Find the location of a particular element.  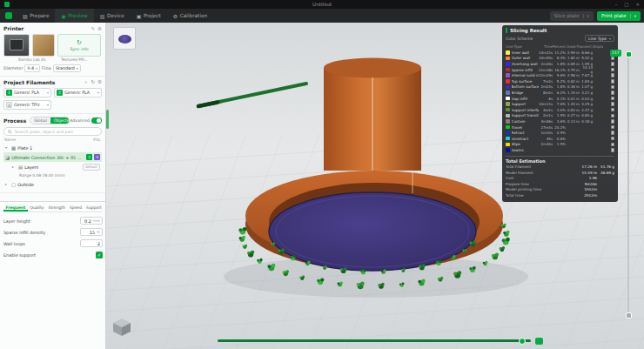

outside-icon: ▢ is located at coordinates (14, 185).